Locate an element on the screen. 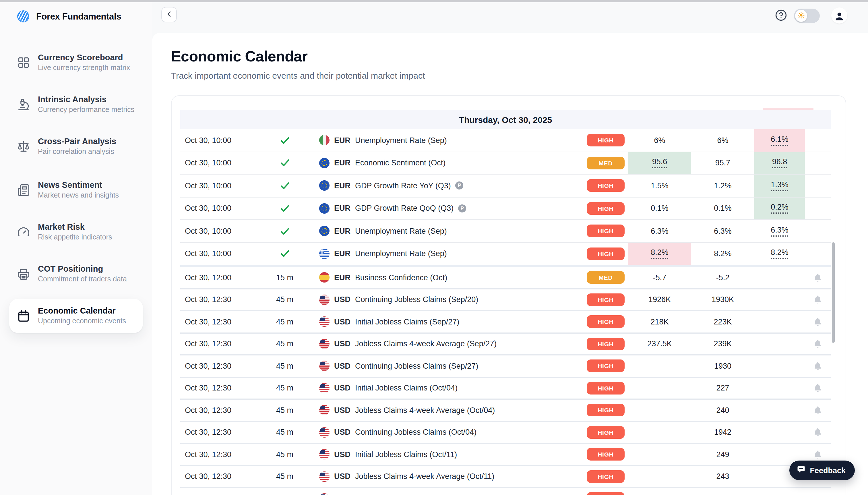 The width and height of the screenshot is (868, 495). back-button is located at coordinates (169, 15).